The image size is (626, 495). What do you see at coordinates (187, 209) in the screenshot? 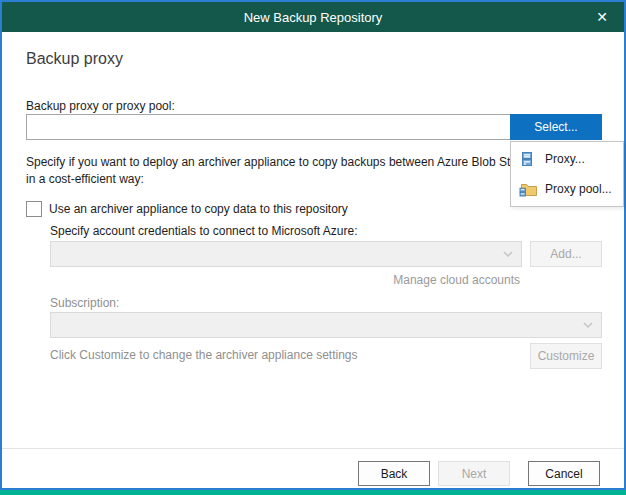
I see `archiver-checkbox-row: Use an archiver appliance to copy data t…` at bounding box center [187, 209].